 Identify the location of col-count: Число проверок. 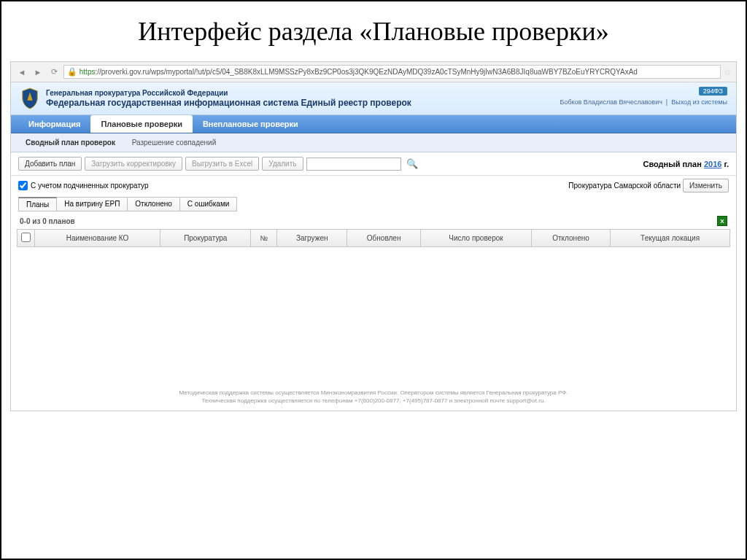
(476, 238).